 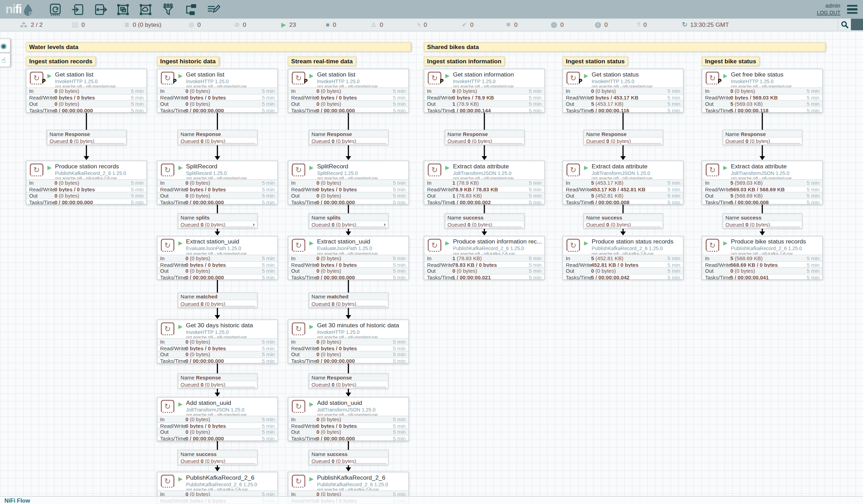 What do you see at coordinates (776, 248) in the screenshot?
I see `processor-titles: Produce bike status recordsPublishKafkaR…` at bounding box center [776, 248].